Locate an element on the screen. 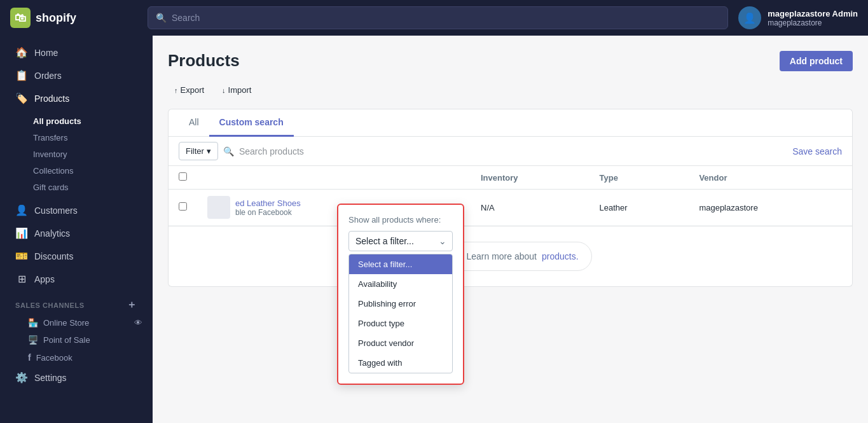  filter-option-publishing-error: Publishing error is located at coordinates (401, 304).